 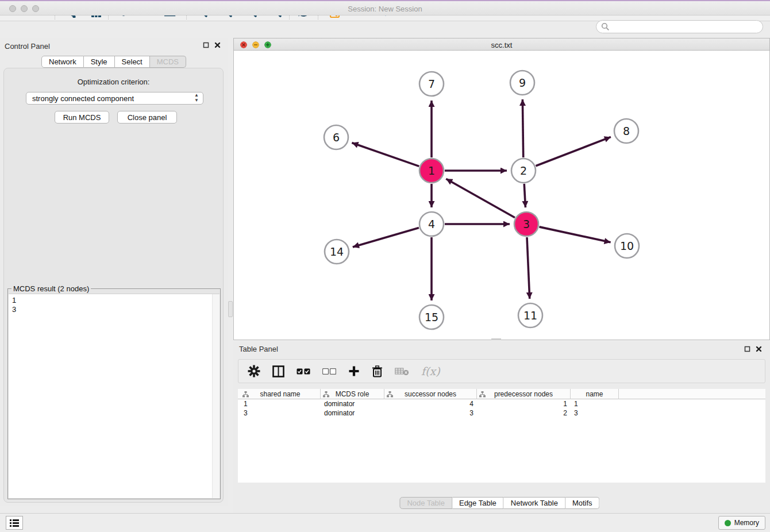 I want to click on tab-network: Network, so click(x=63, y=62).